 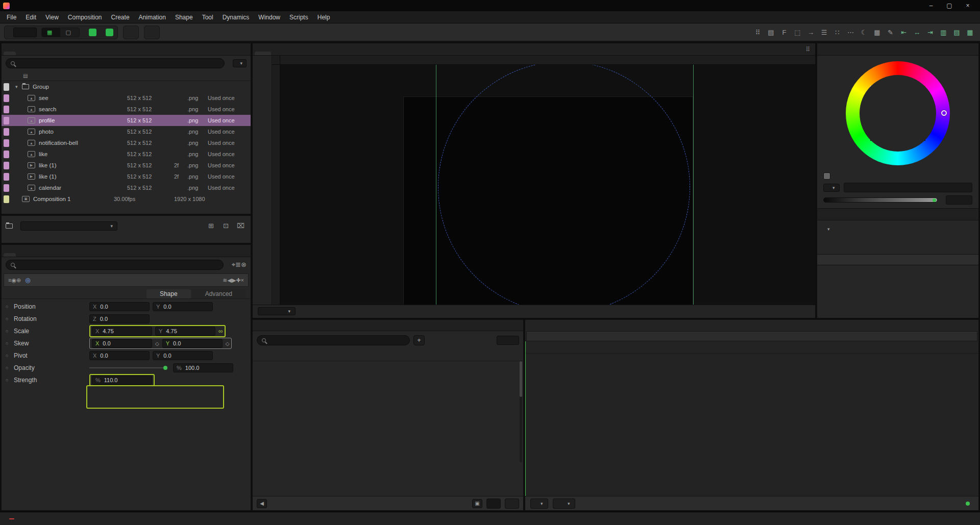 I want to click on menu-view: View, so click(x=52, y=17).